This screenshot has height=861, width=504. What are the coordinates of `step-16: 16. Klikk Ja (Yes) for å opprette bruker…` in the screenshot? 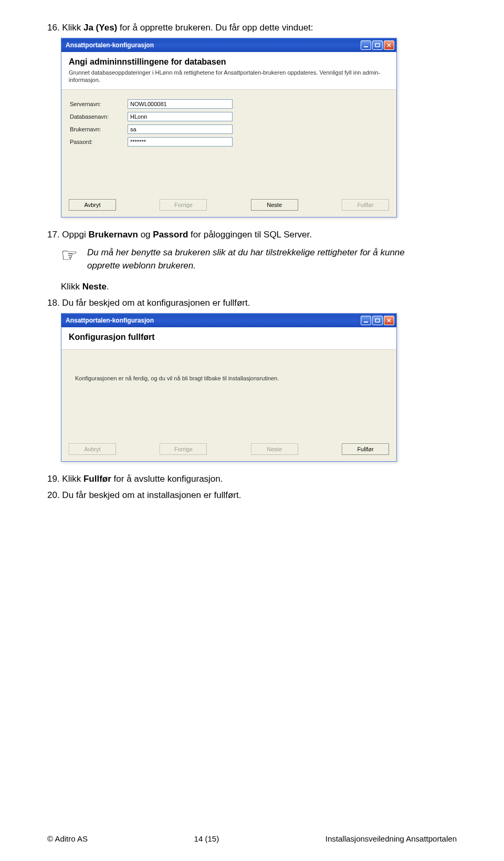 It's located at (252, 28).